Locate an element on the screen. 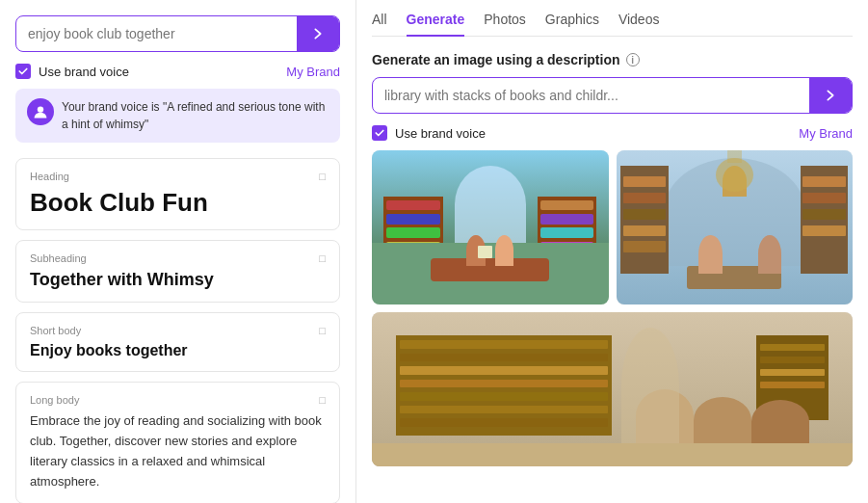  brand-avatar is located at coordinates (40, 112).